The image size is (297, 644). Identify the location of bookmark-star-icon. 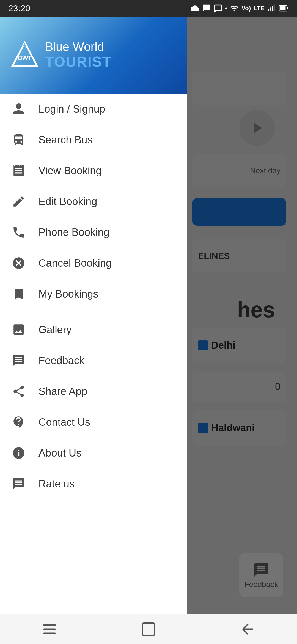
(19, 294).